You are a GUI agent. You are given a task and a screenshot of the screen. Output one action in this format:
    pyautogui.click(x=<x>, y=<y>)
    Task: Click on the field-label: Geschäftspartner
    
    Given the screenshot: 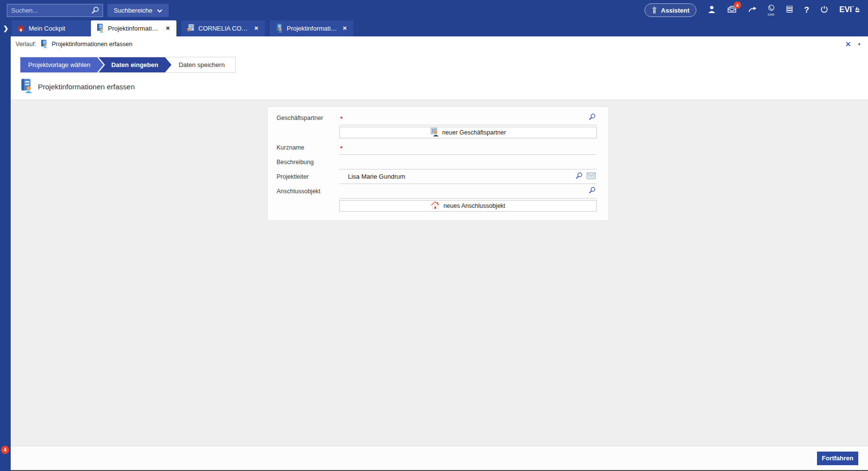 What is the action you would take?
    pyautogui.click(x=308, y=118)
    